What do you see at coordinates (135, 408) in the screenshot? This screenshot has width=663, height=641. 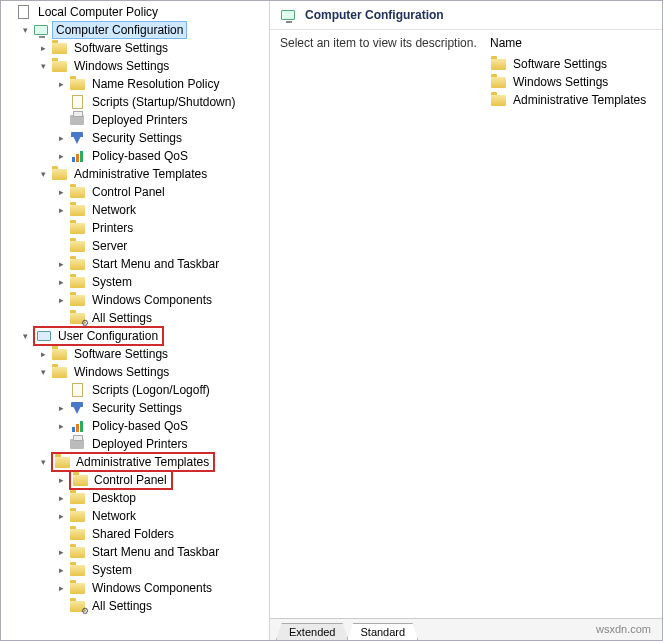 I see `tree-uc-security-settings: ▸Security Settings` at bounding box center [135, 408].